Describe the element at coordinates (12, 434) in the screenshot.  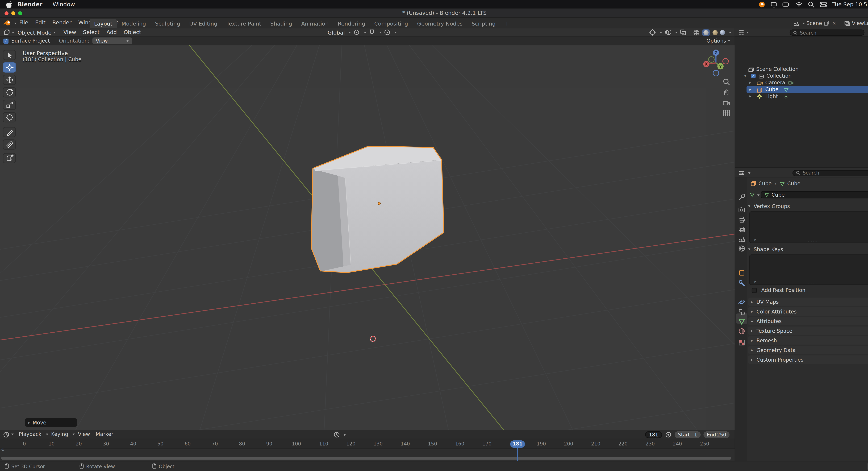
I see `timeline-editor-caret` at that location.